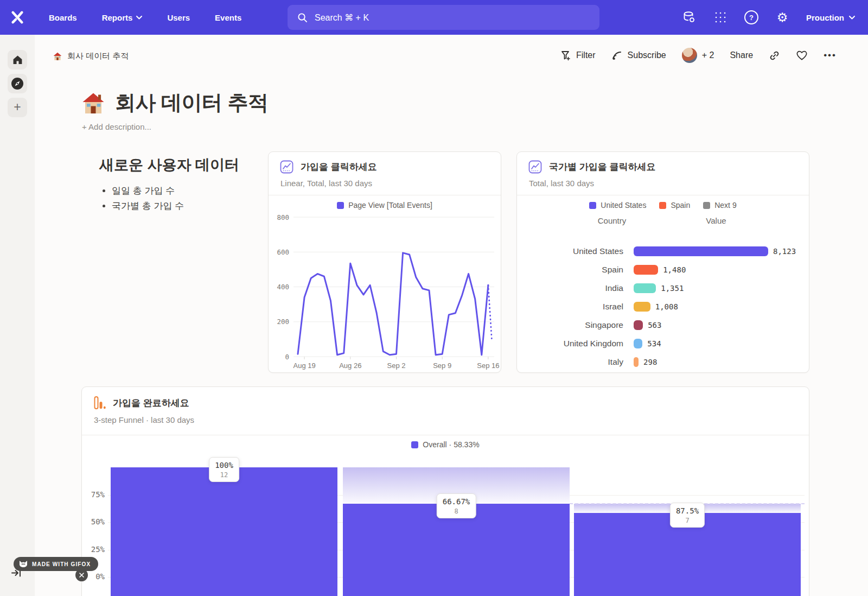  What do you see at coordinates (654, 325) in the screenshot?
I see `value-text: 563` at bounding box center [654, 325].